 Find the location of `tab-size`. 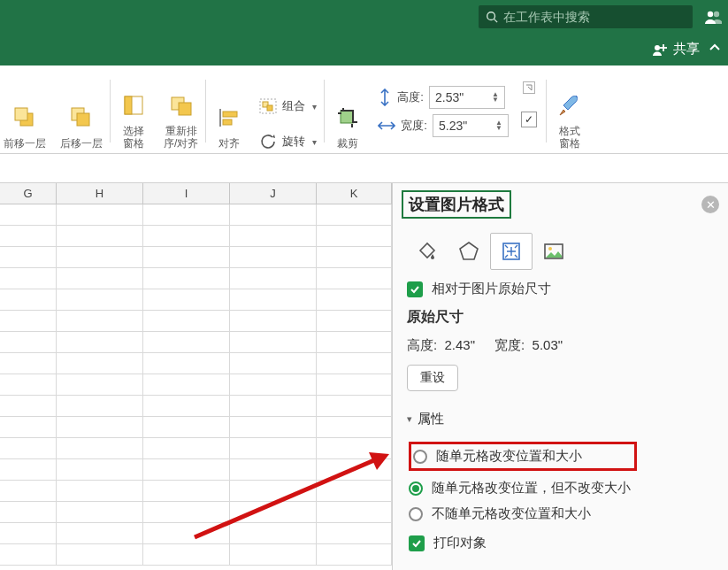

tab-size is located at coordinates (511, 251).